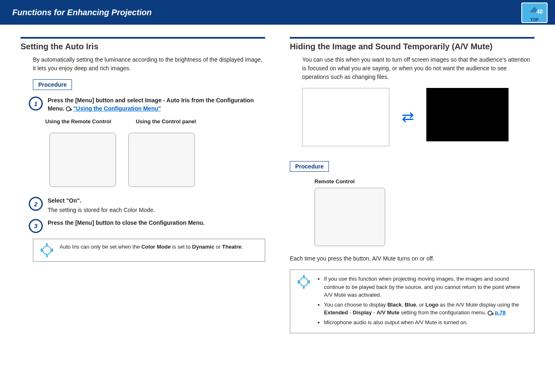  I want to click on step-1: 1 Press the [Menu] button and select Ima…, so click(147, 104).